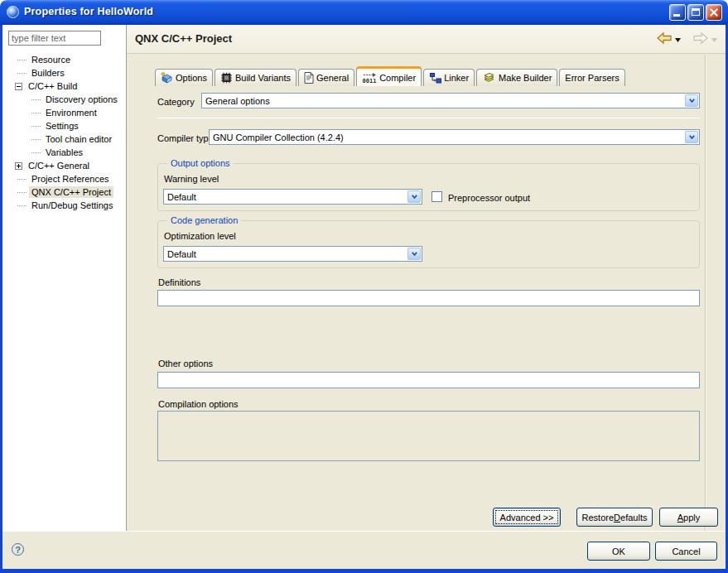 Image resolution: width=728 pixels, height=573 pixels. Describe the element at coordinates (191, 78) in the screenshot. I see `tab-label: Options` at that location.